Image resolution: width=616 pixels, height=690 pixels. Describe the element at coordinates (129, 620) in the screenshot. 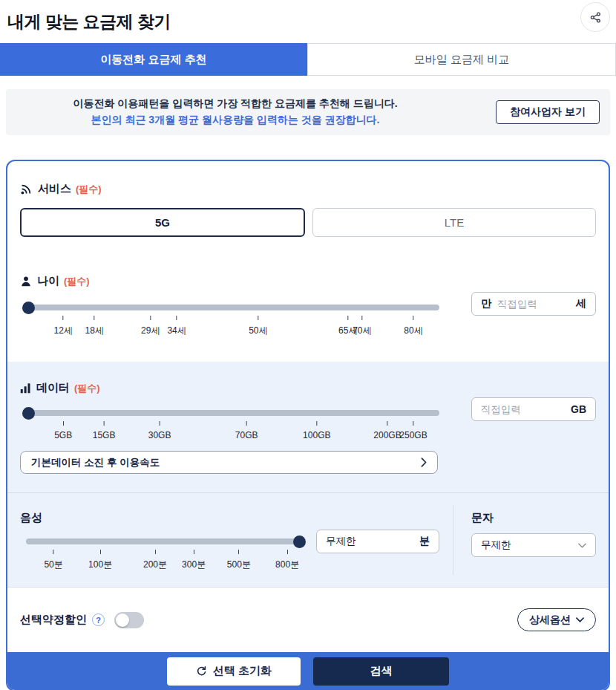

I see `discount-toggle` at that location.